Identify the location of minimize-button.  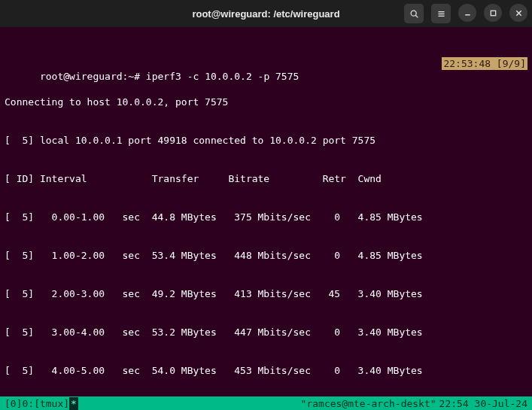
(467, 13).